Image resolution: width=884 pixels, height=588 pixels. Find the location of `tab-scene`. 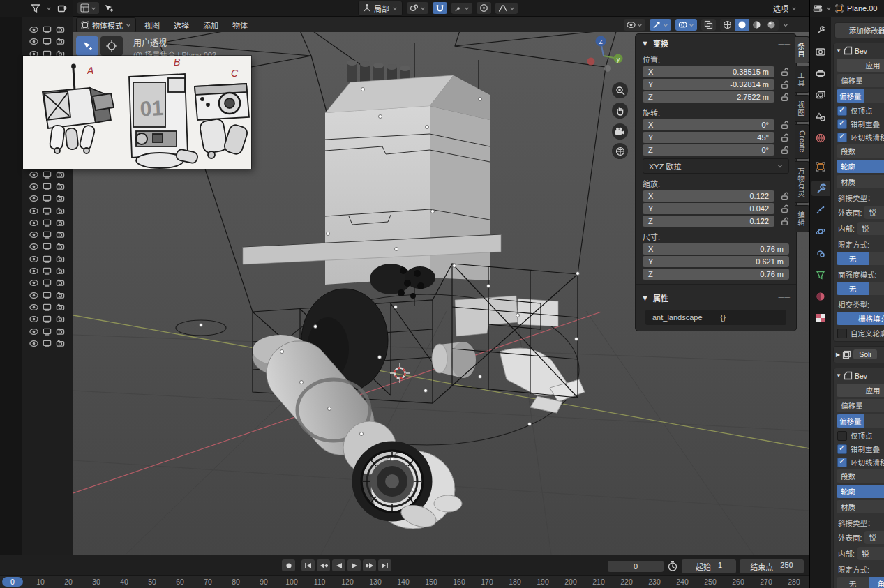

tab-scene is located at coordinates (821, 116).